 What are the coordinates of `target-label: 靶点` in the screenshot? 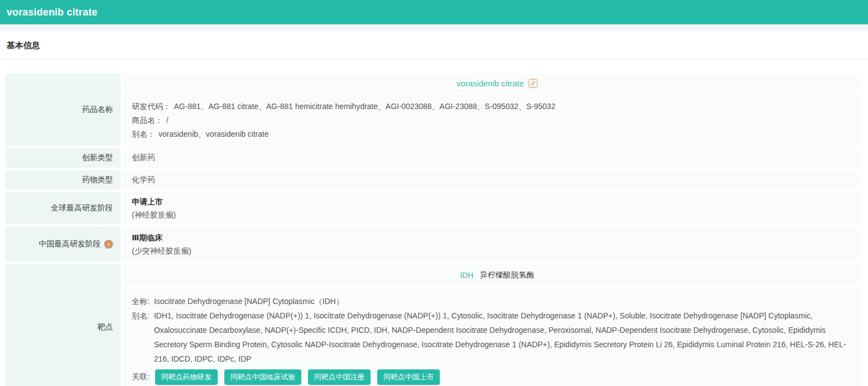 It's located at (63, 325).